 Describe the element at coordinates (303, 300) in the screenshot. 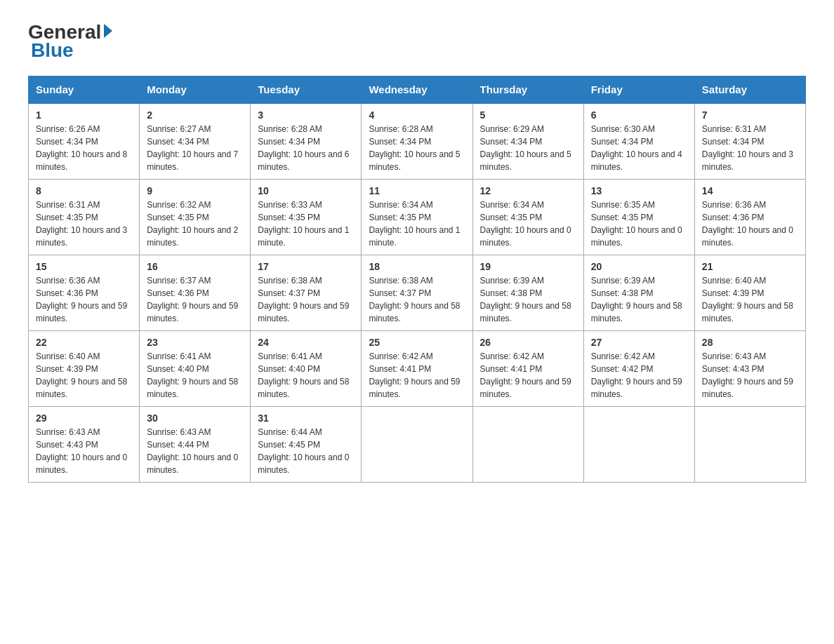

I see `day-info: Sunrise: 6:38 AMSunset: 4:37 PMDaylight:…` at that location.